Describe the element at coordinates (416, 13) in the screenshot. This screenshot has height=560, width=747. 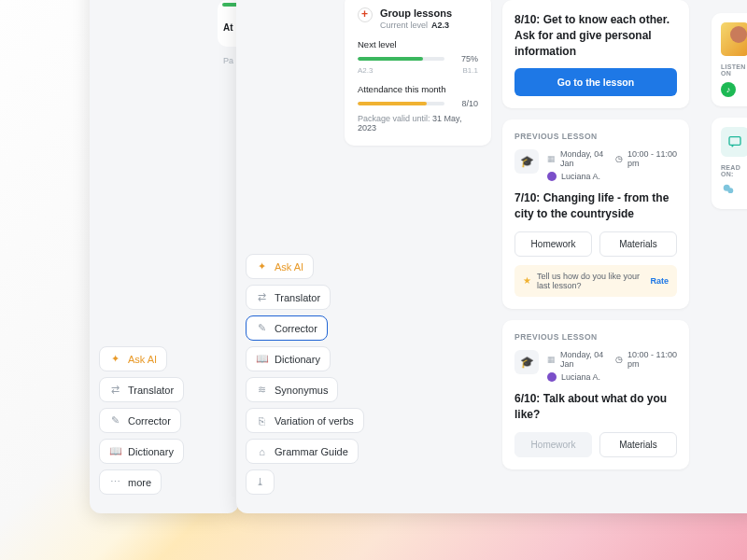
I see `progress-title: Group lessons` at that location.